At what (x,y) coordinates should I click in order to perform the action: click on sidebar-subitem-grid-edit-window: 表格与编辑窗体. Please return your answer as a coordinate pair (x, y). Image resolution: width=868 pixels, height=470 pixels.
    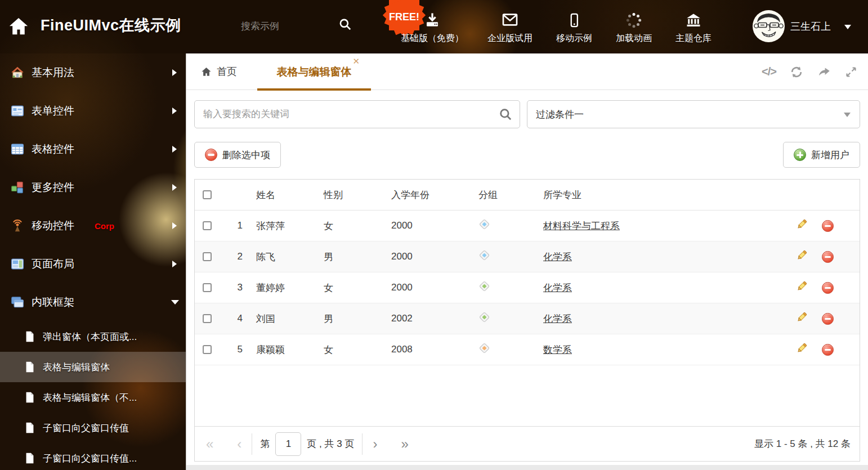
    Looking at the image, I should click on (93, 367).